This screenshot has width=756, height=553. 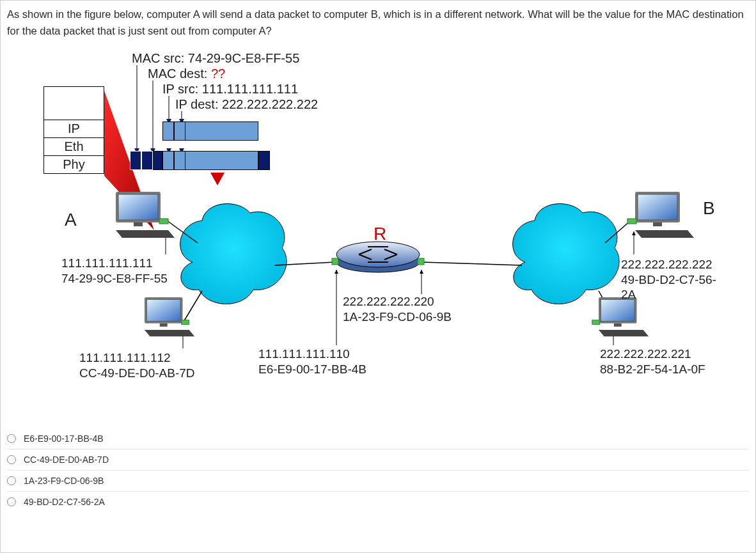 I want to click on packet-eth-ip-dest-cell, so click(x=180, y=160).